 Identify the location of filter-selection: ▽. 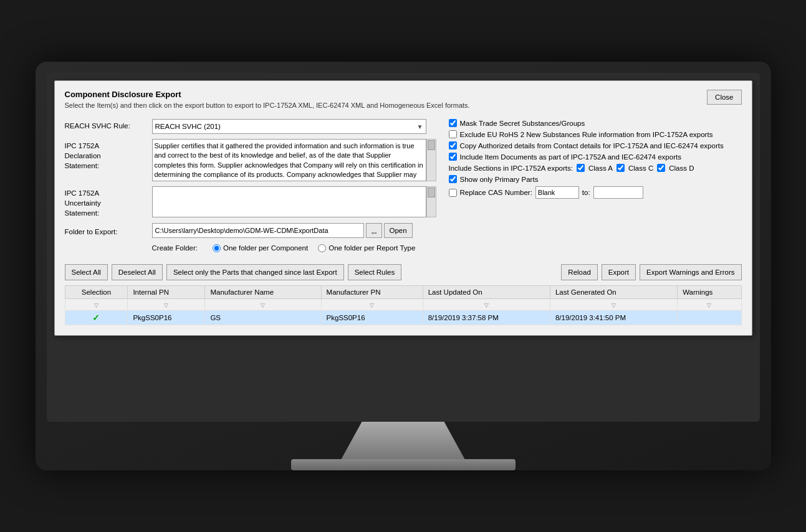
(96, 305).